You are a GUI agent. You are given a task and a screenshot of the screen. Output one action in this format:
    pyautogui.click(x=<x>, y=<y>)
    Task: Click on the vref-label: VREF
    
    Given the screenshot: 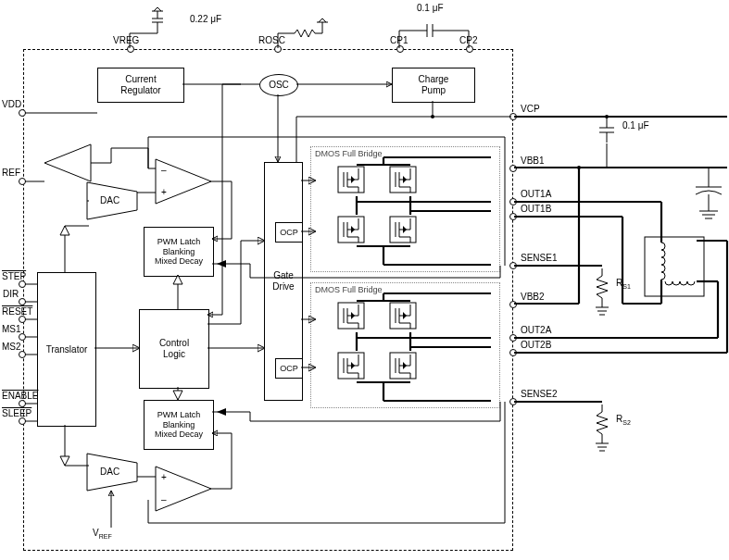 What is the action you would take?
    pyautogui.click(x=102, y=533)
    